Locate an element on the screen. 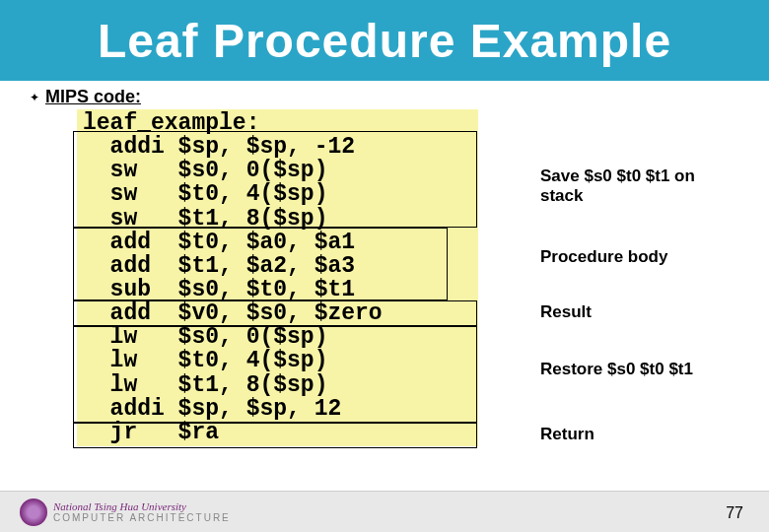 The image size is (769, 532). annot-save: Save $s0 $t0 $t1 on stack is located at coordinates (640, 186).